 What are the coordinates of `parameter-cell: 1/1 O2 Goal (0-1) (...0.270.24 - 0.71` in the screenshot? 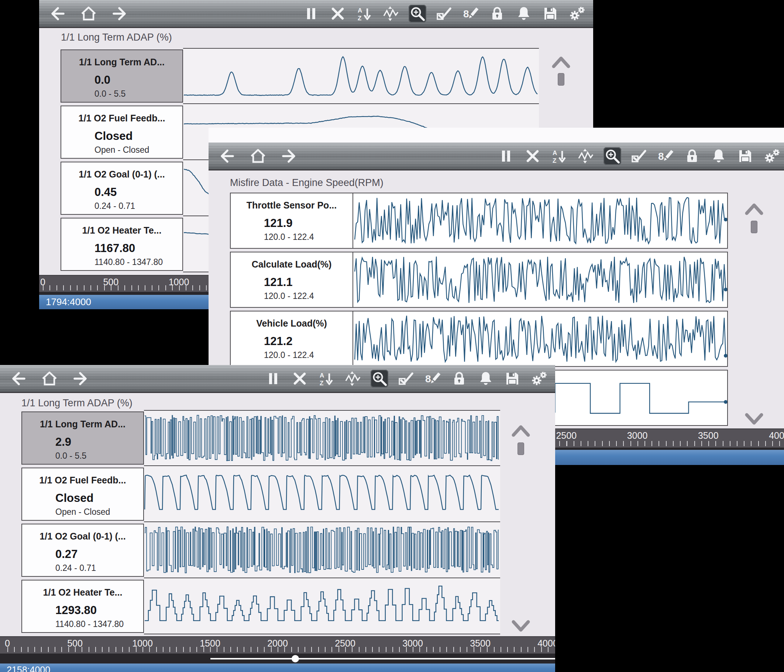 It's located at (82, 550).